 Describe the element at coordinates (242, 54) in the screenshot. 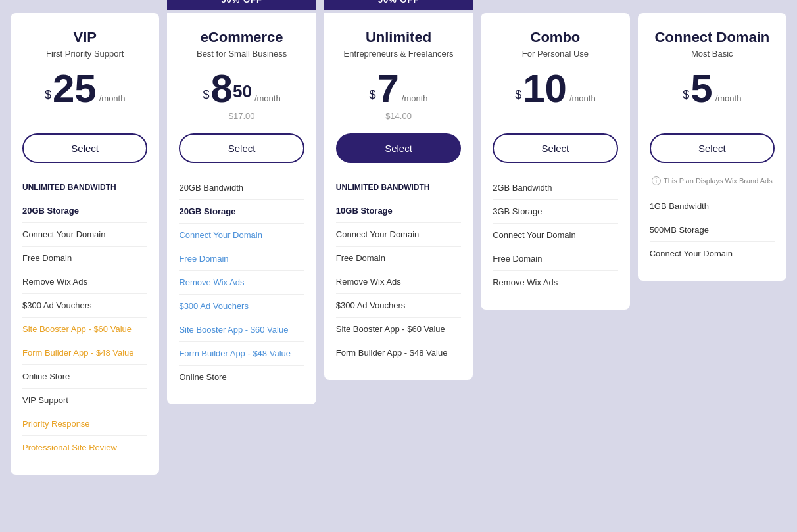

I see `plan-subtitle-ecommerce: Best for Small Business` at that location.